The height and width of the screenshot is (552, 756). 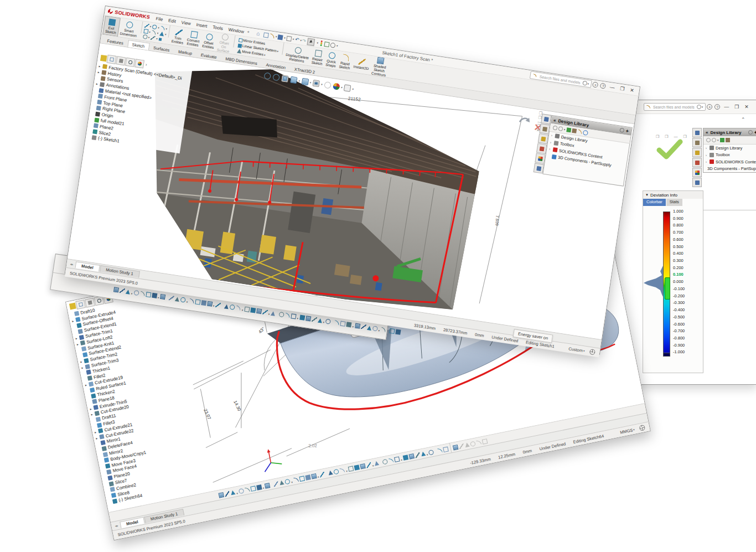 I want to click on open-icon, so click(x=272, y=36).